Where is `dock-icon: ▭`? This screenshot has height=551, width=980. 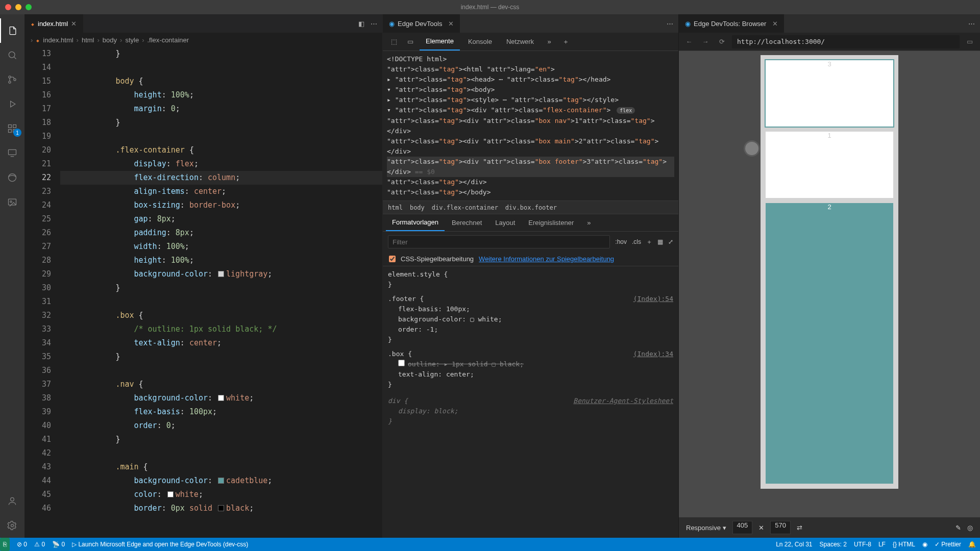
dock-icon: ▭ is located at coordinates (970, 42).